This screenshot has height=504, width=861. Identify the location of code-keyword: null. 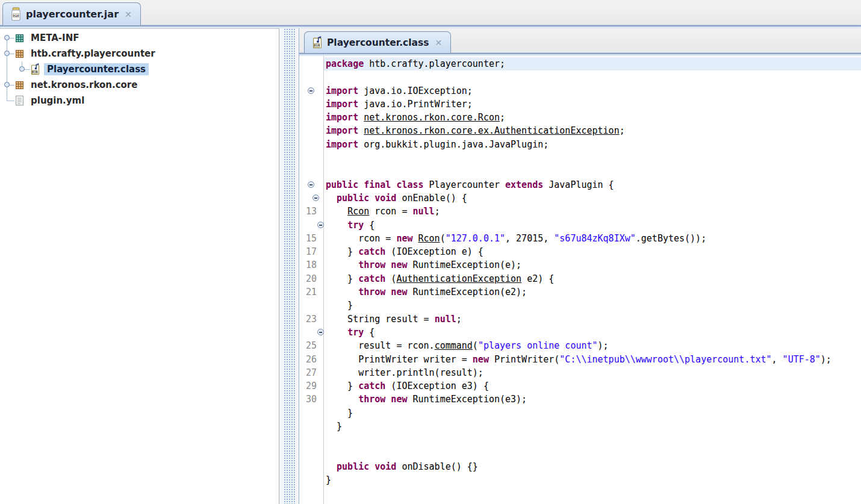
(424, 211).